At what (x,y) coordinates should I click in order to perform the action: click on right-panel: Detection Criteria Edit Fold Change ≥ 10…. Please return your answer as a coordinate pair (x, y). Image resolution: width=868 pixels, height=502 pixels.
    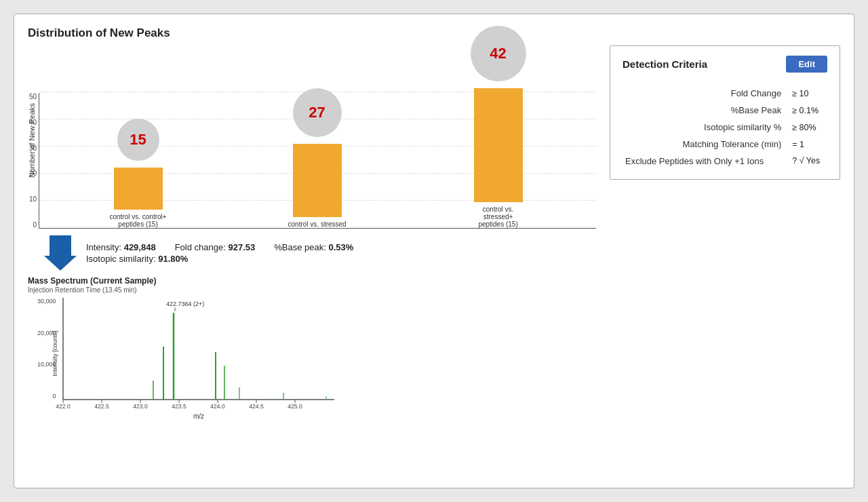
    Looking at the image, I should click on (725, 113).